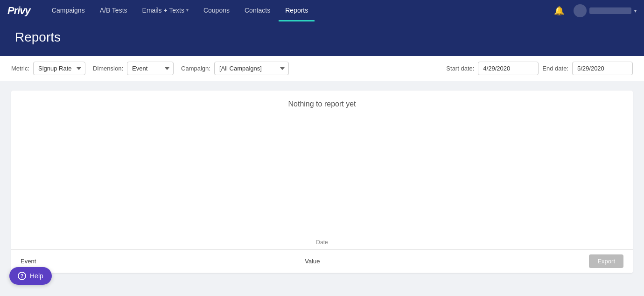  Describe the element at coordinates (555, 68) in the screenshot. I see `end-date-label: End date:` at that location.